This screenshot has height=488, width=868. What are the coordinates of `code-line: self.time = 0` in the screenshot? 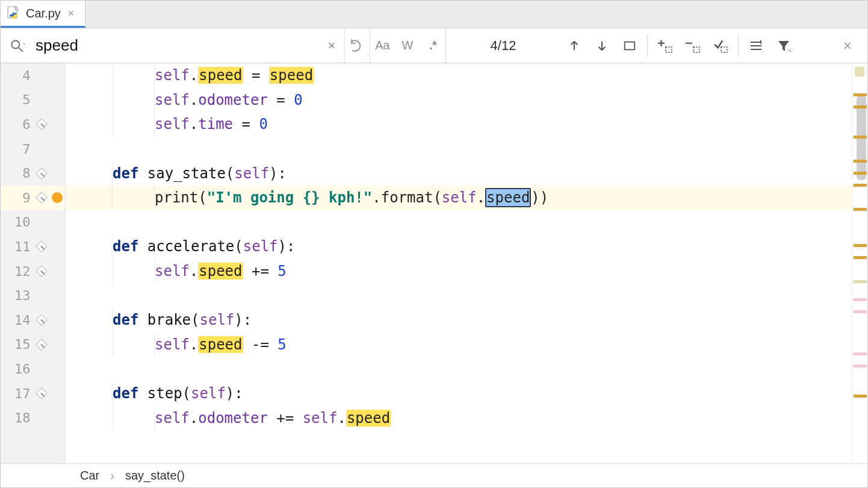 It's located at (459, 124).